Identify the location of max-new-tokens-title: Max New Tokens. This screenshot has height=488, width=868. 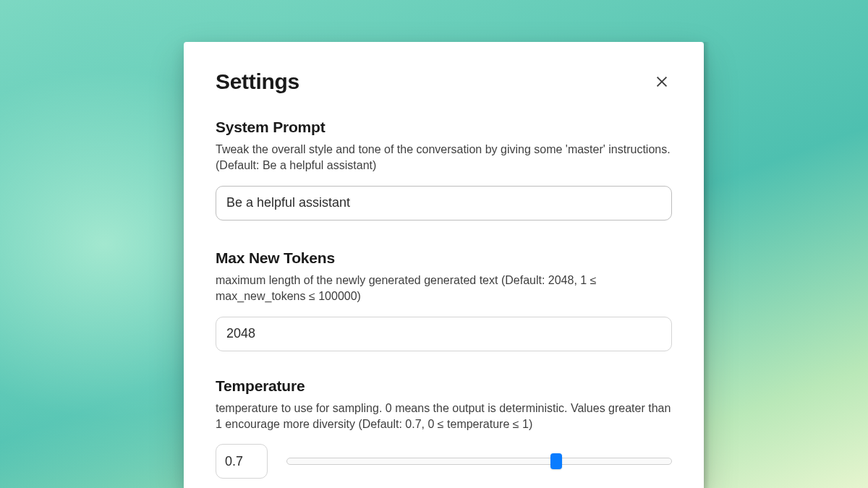
(444, 258).